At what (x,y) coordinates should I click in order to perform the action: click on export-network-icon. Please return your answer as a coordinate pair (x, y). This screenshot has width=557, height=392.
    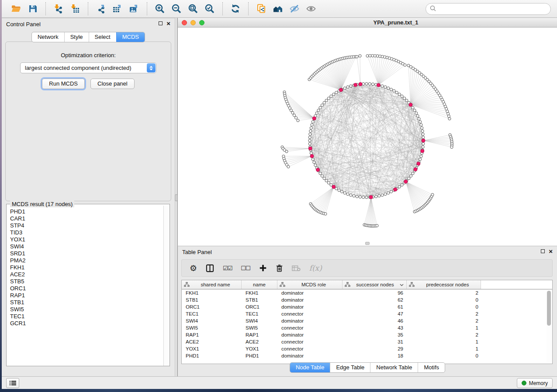
    Looking at the image, I should click on (101, 9).